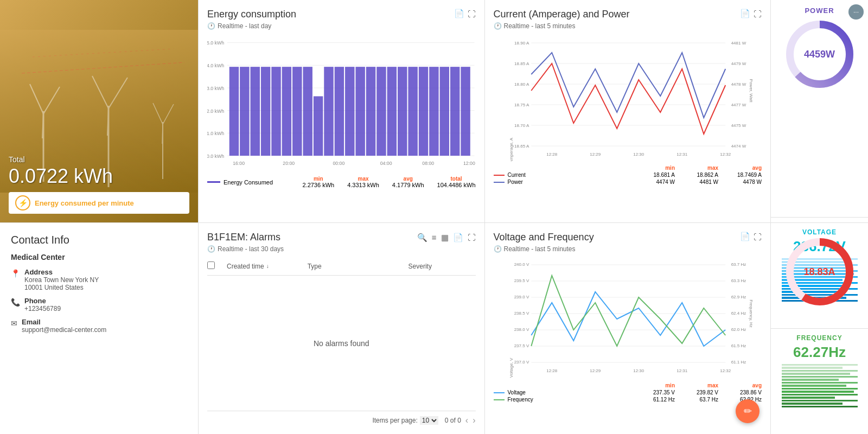  I want to click on phone-content: Phone +123456789, so click(42, 305).